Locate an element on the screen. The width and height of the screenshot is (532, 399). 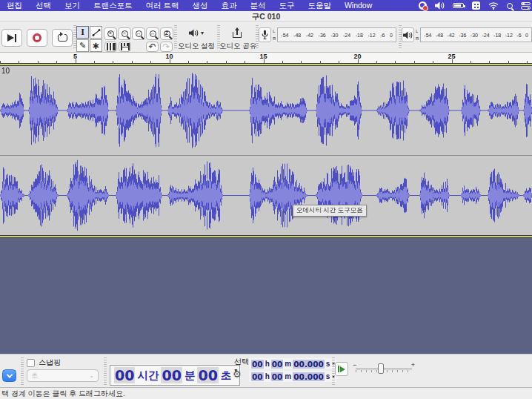
battery-icon is located at coordinates (458, 6).